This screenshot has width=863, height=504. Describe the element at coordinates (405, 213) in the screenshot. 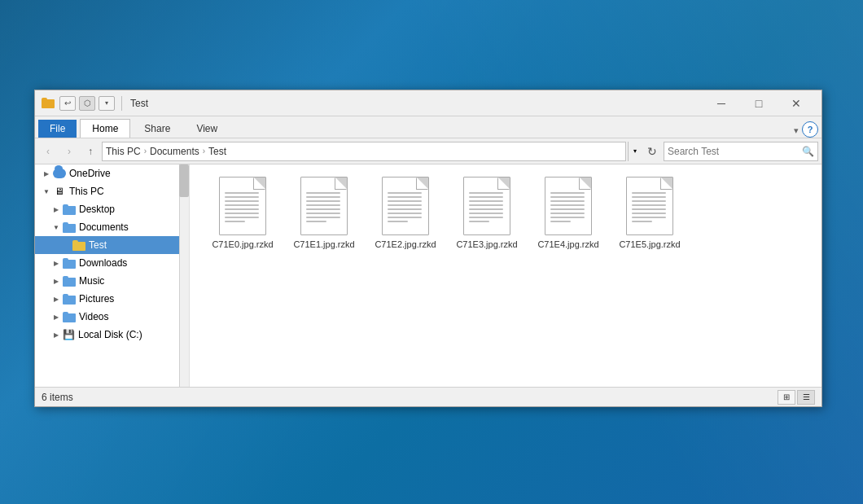

I see `file-item-f2: C71E2.jpg.rzkd` at that location.